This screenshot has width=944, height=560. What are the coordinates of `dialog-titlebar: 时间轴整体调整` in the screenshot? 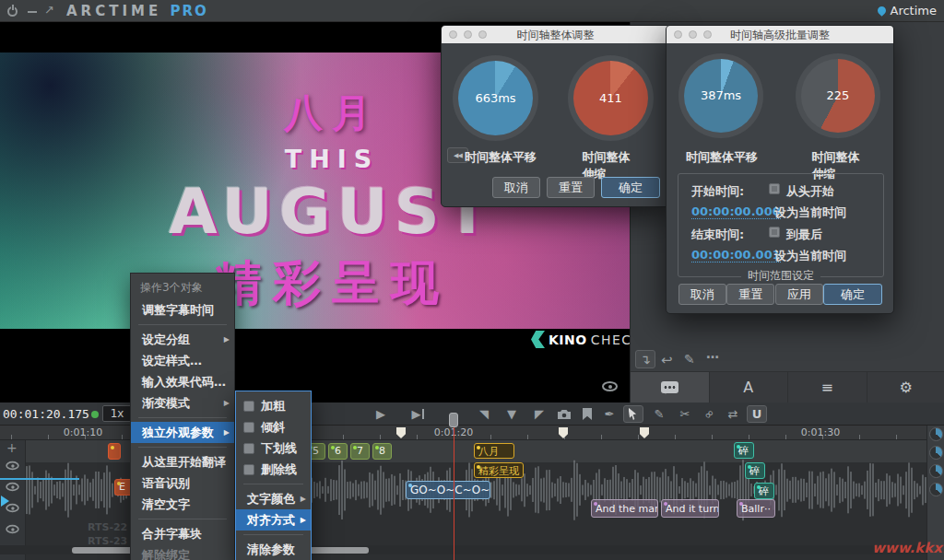 It's located at (555, 35).